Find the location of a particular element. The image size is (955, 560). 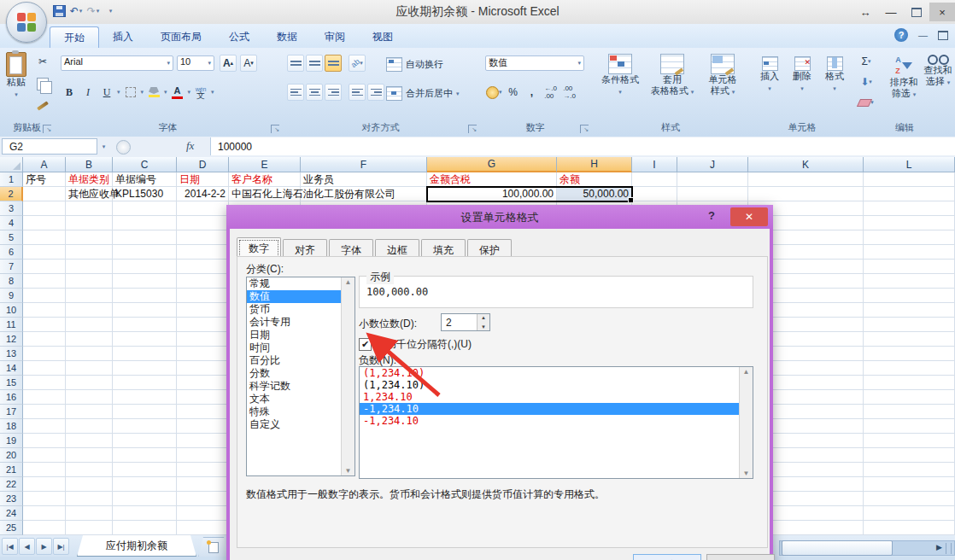

scrollbar-thumb is located at coordinates (837, 548).